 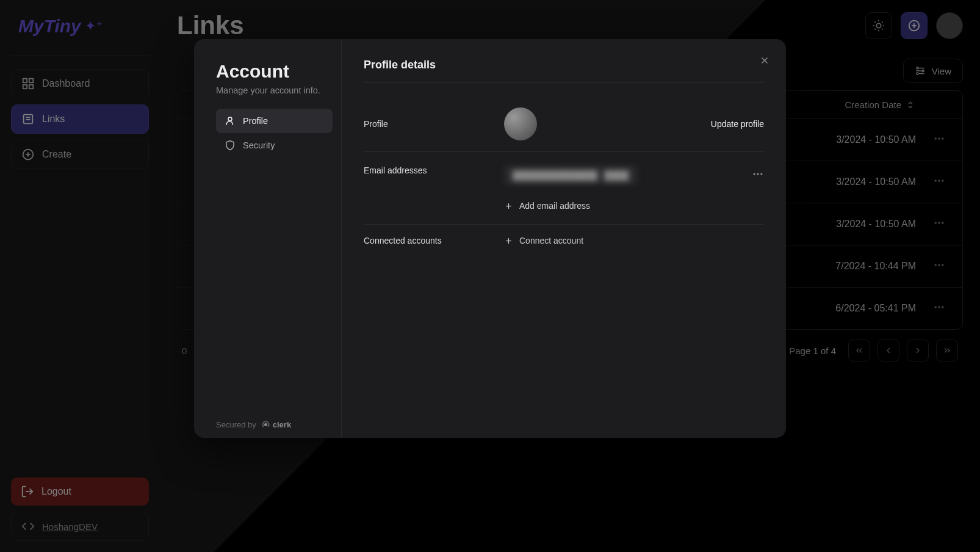 What do you see at coordinates (275, 71) in the screenshot?
I see `modal-title: Account` at bounding box center [275, 71].